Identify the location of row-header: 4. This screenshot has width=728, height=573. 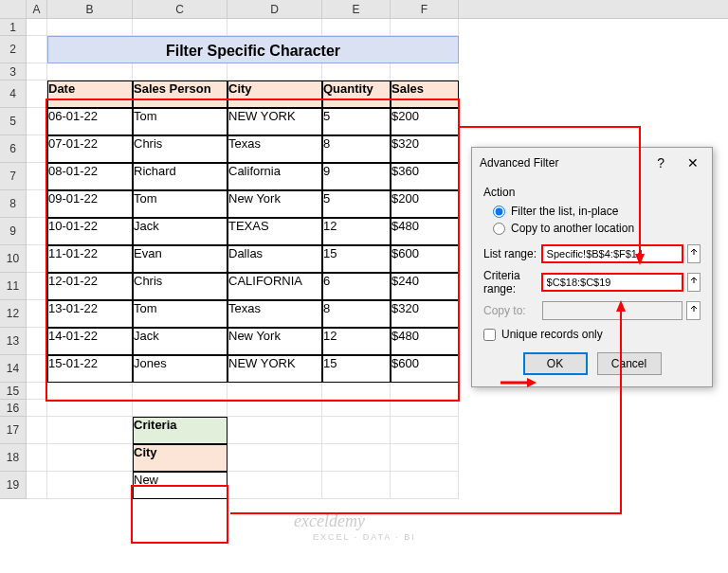
(13, 95).